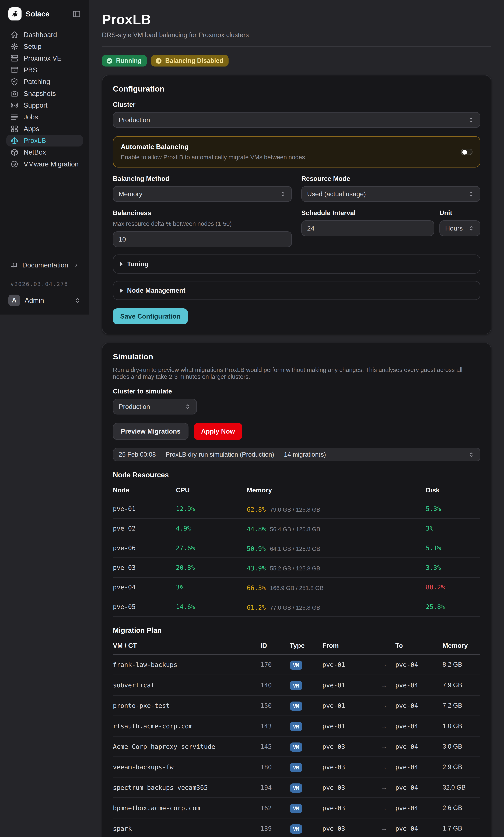 This screenshot has width=504, height=837. What do you see at coordinates (45, 47) in the screenshot?
I see `sidebar-item-setup: Setup` at bounding box center [45, 47].